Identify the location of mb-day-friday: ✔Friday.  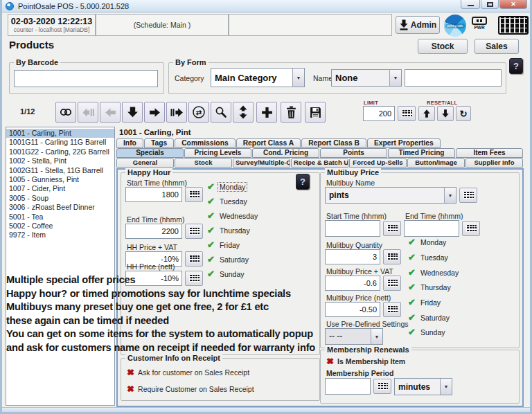
(425, 302).